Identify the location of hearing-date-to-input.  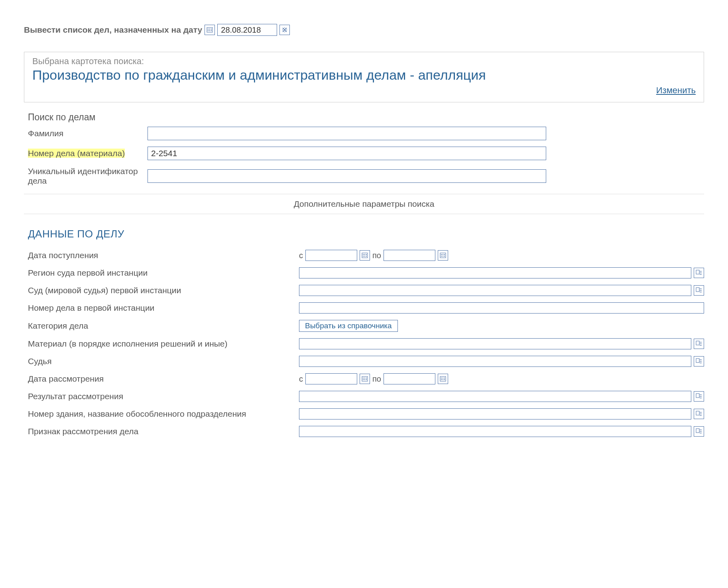
(409, 379).